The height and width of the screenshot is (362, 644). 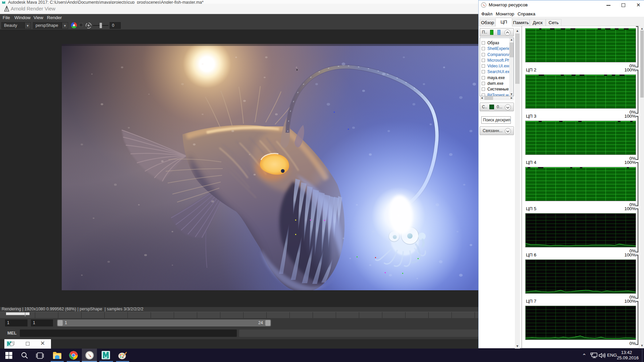 I want to click on svg-text: MAYA, so click(x=107, y=359).